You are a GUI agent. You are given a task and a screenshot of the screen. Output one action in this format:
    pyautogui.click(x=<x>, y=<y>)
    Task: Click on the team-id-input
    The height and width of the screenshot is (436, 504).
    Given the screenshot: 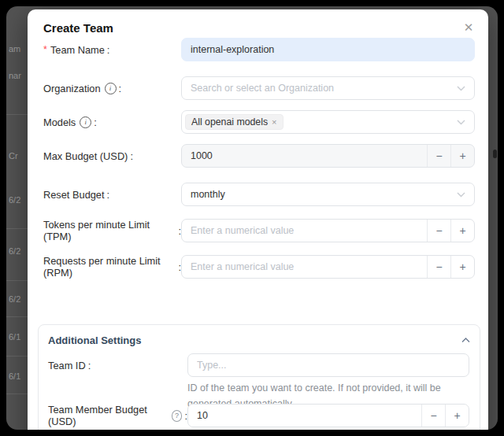 What is the action you would take?
    pyautogui.click(x=328, y=365)
    